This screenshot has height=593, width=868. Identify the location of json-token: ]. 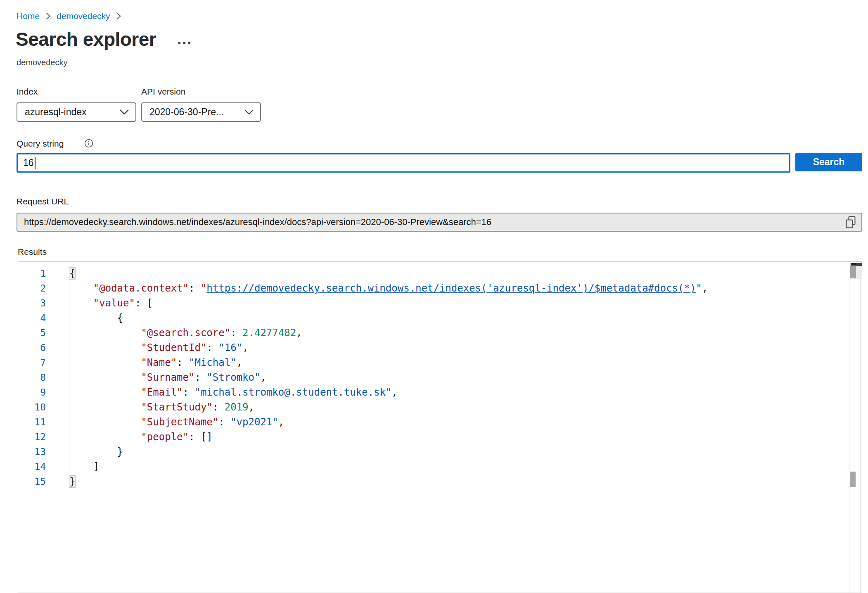
(84, 467).